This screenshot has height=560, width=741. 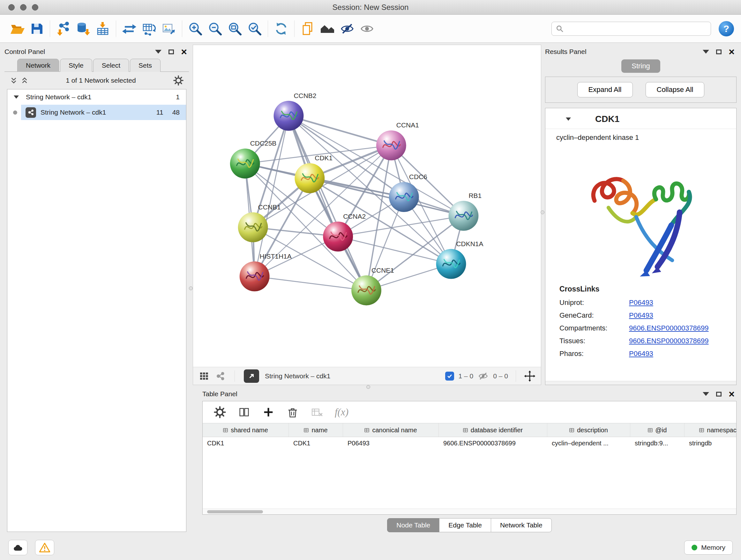 I want to click on birds-eye-view-icon, so click(x=204, y=376).